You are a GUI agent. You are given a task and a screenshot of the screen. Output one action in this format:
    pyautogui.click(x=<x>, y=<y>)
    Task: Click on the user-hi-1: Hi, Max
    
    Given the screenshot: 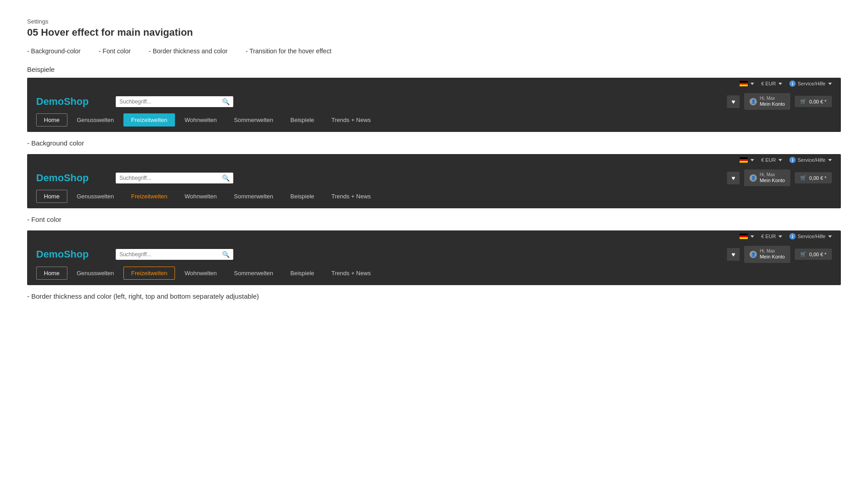 What is the action you would take?
    pyautogui.click(x=772, y=99)
    